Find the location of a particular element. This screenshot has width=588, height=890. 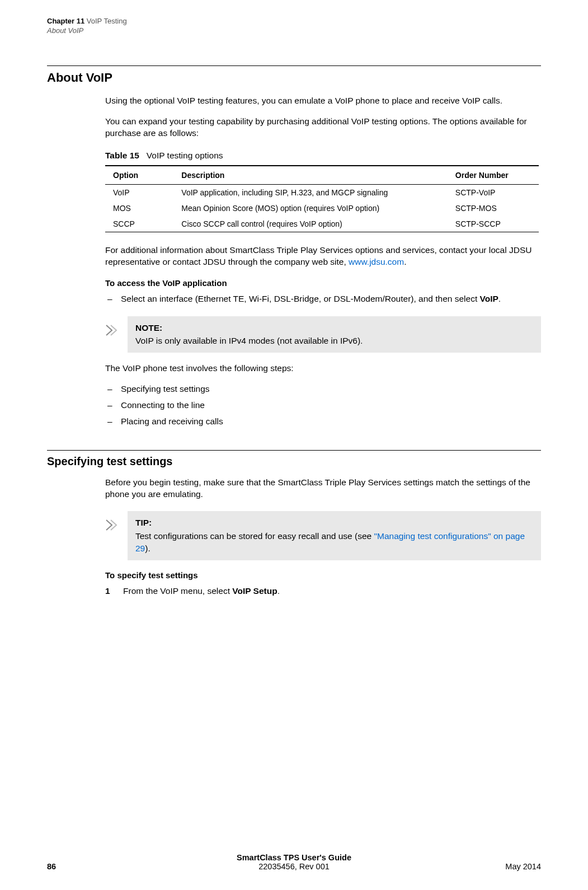

subheading-access-voip: To access the VoIP application is located at coordinates (323, 283).